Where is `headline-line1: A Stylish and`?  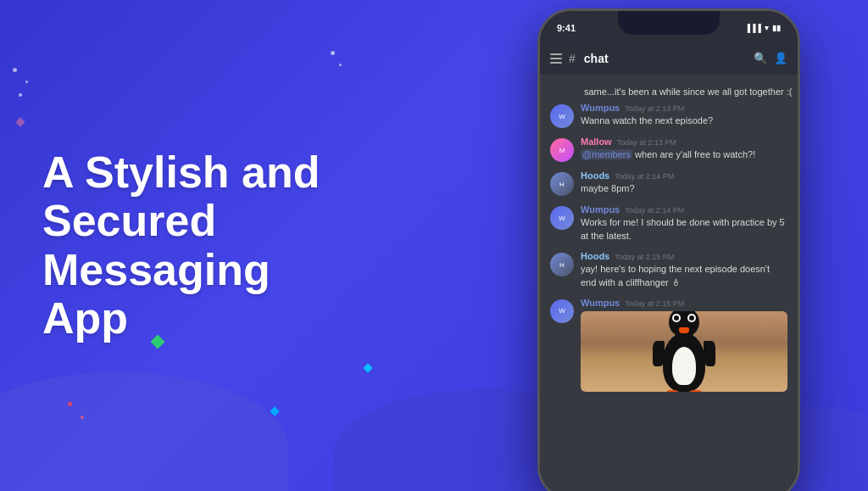
headline-line1: A Stylish and is located at coordinates (181, 172).